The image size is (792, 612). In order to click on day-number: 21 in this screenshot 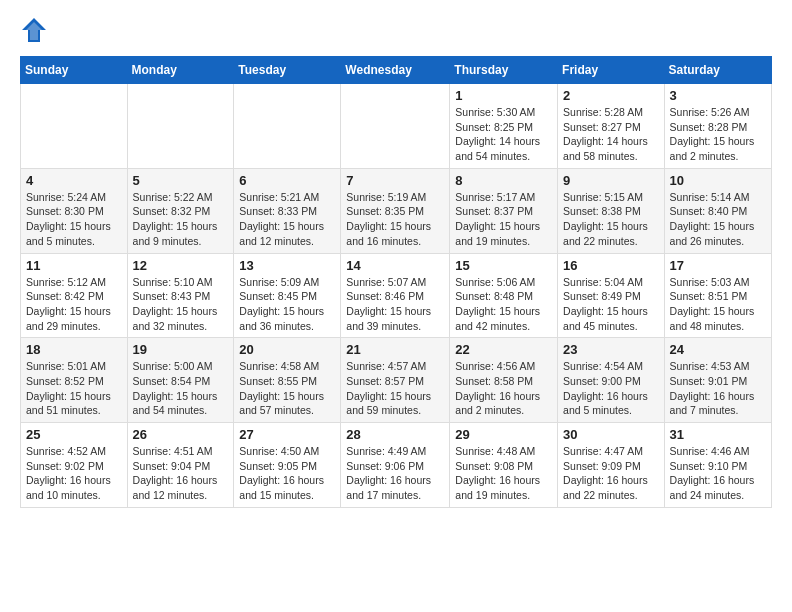, I will do `click(395, 350)`.